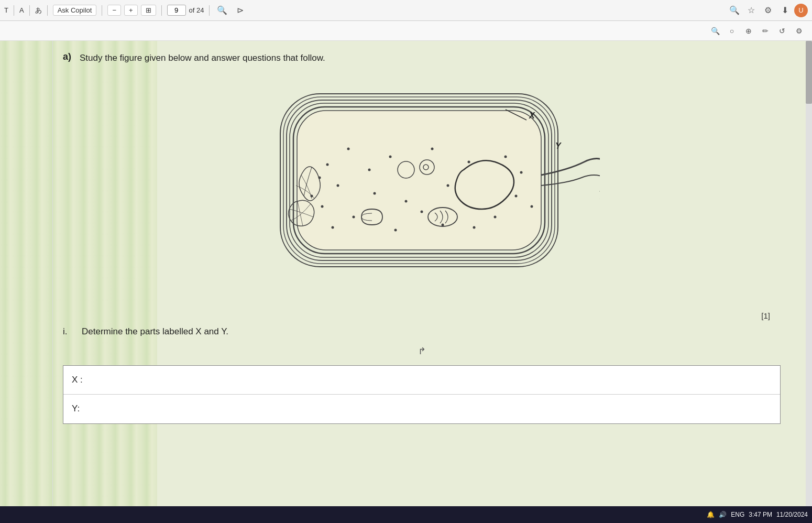  Describe the element at coordinates (749, 31) in the screenshot. I see `bookmark-icon: ⊕` at that location.